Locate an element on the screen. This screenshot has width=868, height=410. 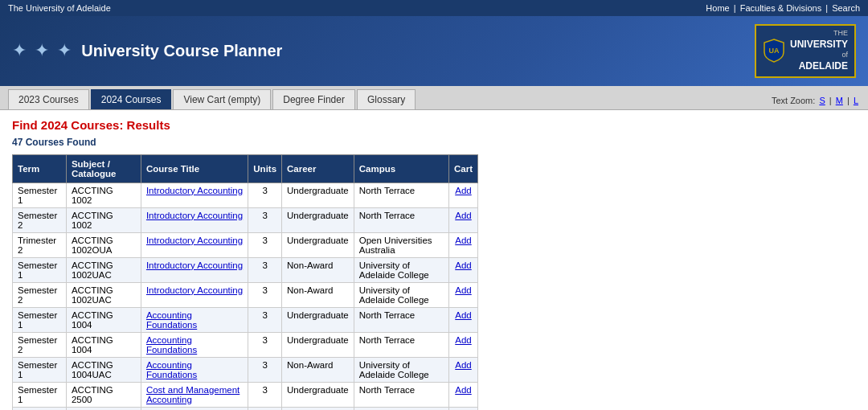
cell-7-3: 3 is located at coordinates (265, 370).